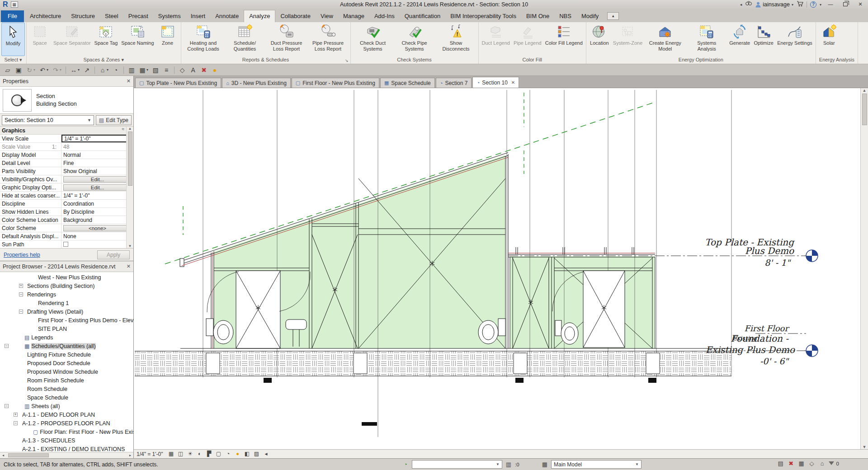 Image resolution: width=868 pixels, height=470 pixels. What do you see at coordinates (22, 255) in the screenshot?
I see `properties-help-link: Properties help` at bounding box center [22, 255].